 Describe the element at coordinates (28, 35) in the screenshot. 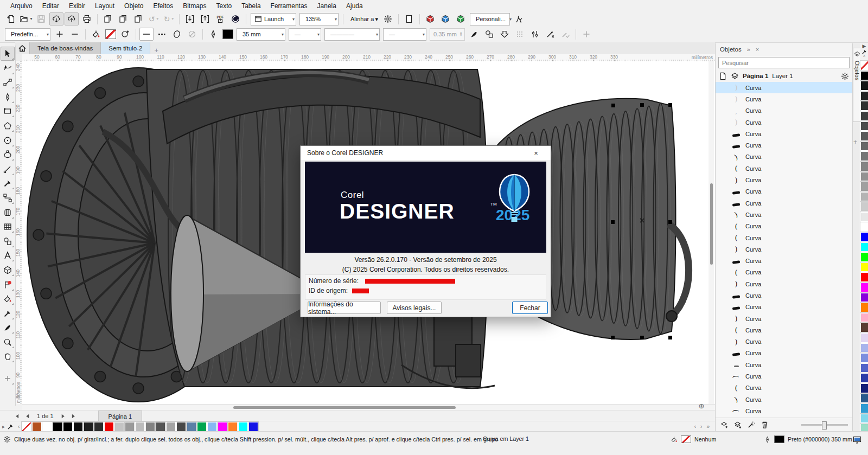

I see `preset-list: Predefin...▾` at that location.